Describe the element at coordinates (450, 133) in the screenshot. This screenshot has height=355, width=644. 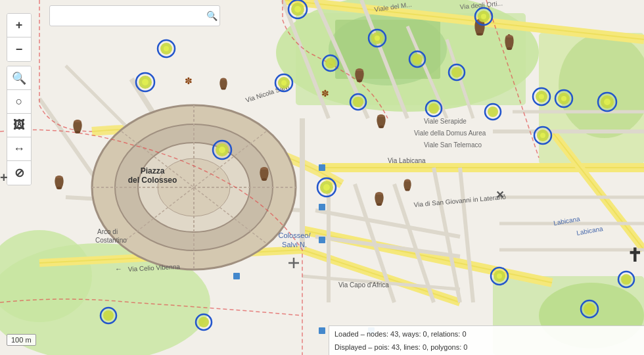
I see `svg-text: Viale della Domus Aurea` at that location.